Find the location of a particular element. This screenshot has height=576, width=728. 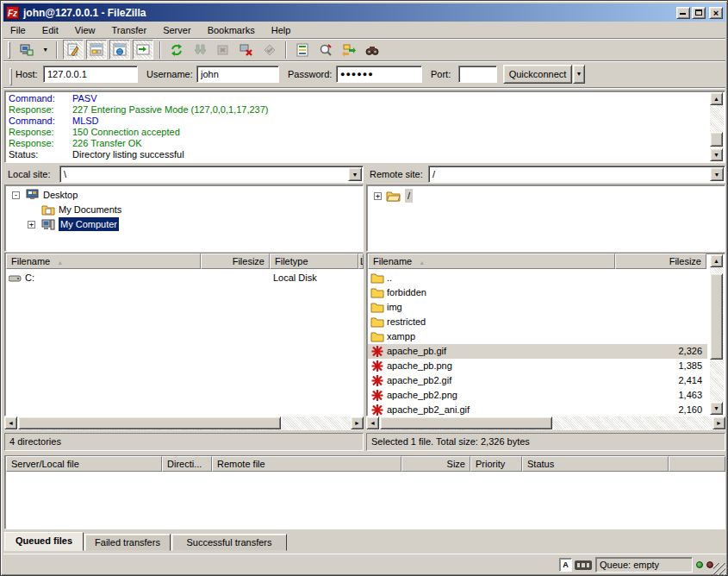

port-input is located at coordinates (477, 74).